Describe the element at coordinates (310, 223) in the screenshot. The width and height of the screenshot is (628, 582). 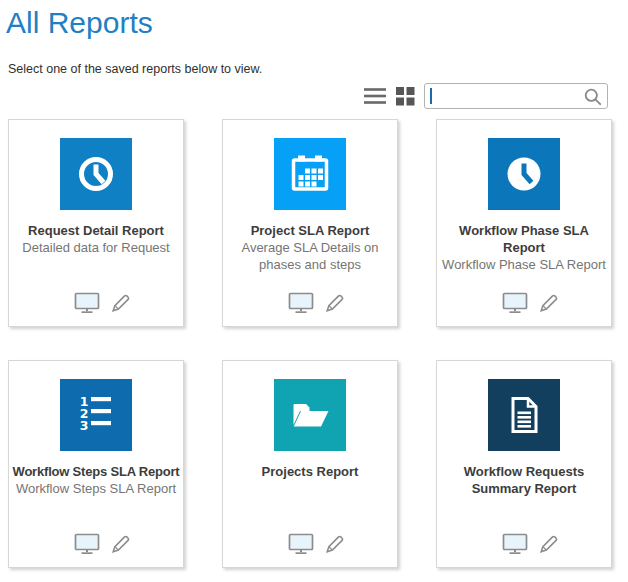
I see `report-card-project-sla: Project SLA Report Average SLA Details o…` at that location.